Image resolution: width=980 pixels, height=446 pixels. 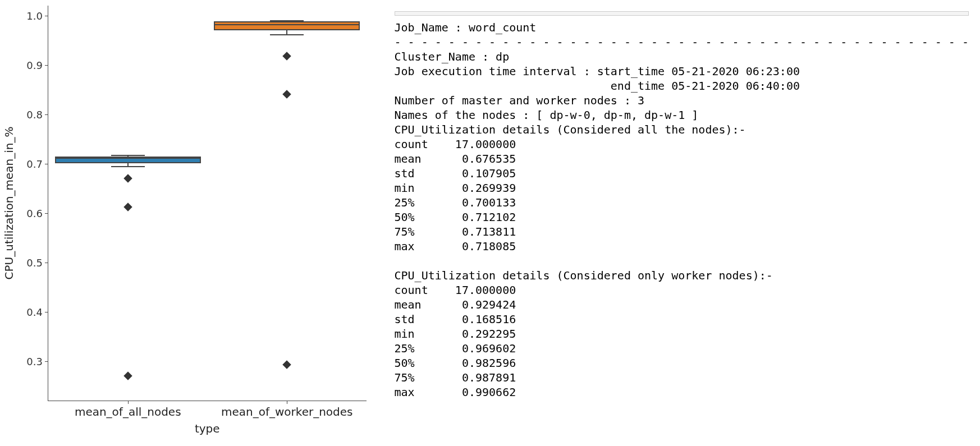 What do you see at coordinates (456, 363) in the screenshot?
I see `worker-stats-50: 50% 0.982596` at bounding box center [456, 363].